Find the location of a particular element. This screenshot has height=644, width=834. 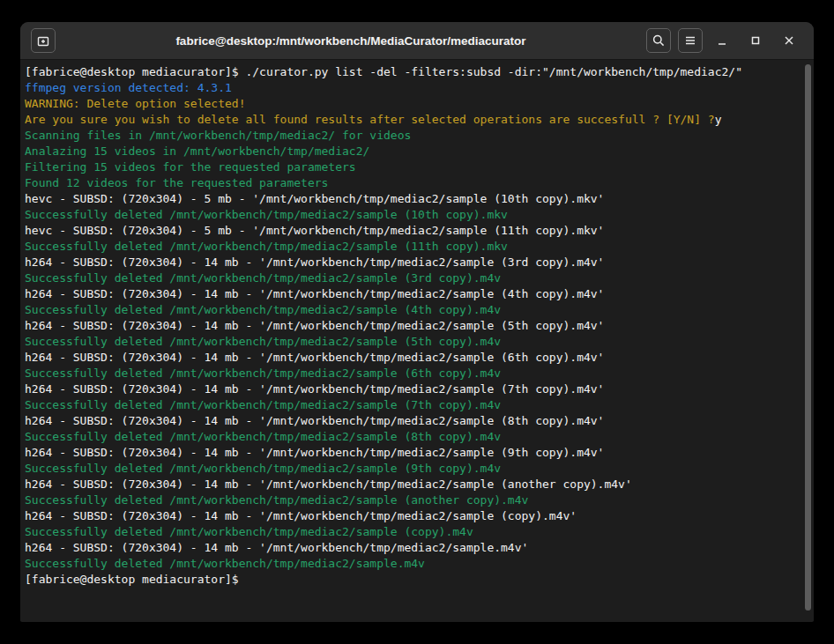

maximize-button is located at coordinates (756, 41).